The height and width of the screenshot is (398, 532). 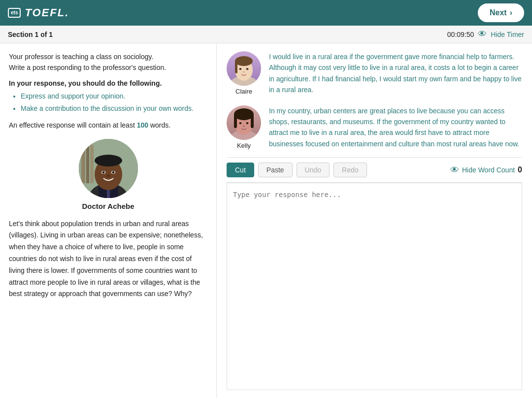 I want to click on professor-avatar-svg, so click(x=108, y=168).